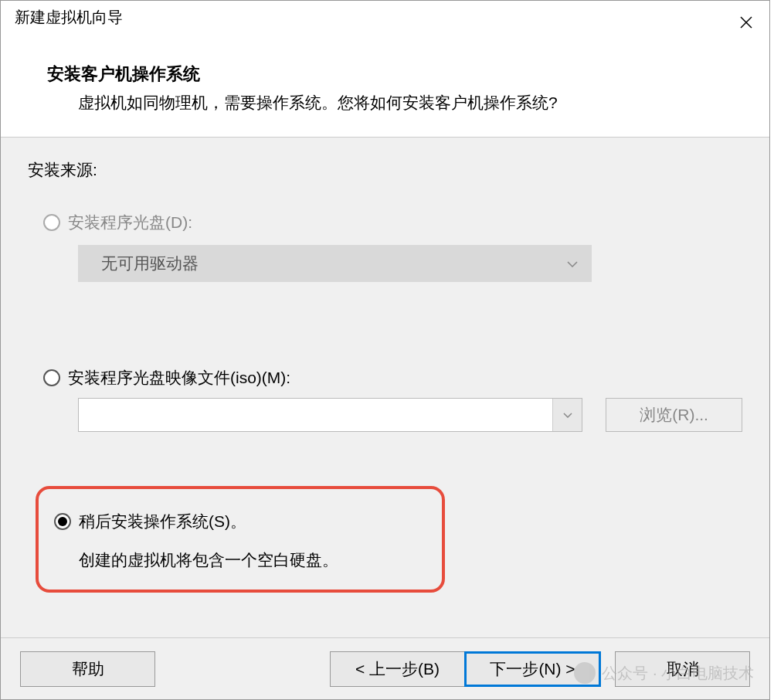  Describe the element at coordinates (385, 170) in the screenshot. I see `install-source-label: 安装来源:` at that location.